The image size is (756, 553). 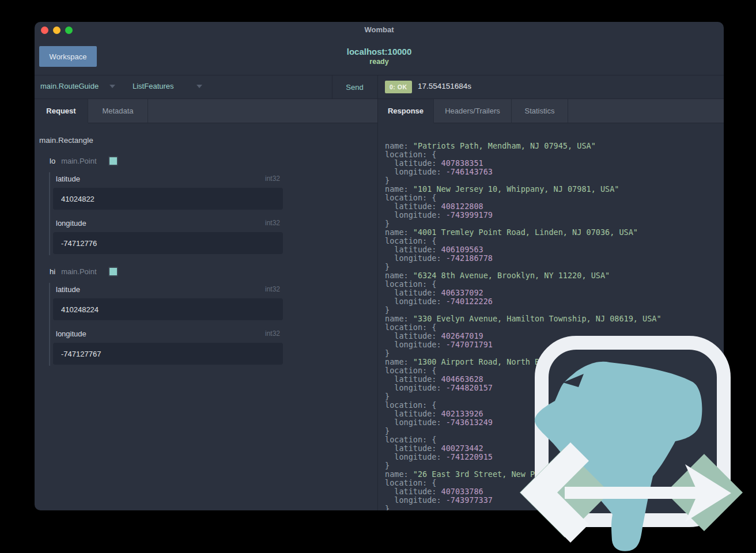 I want to click on response-line: longitude: -740122226, so click(x=523, y=302).